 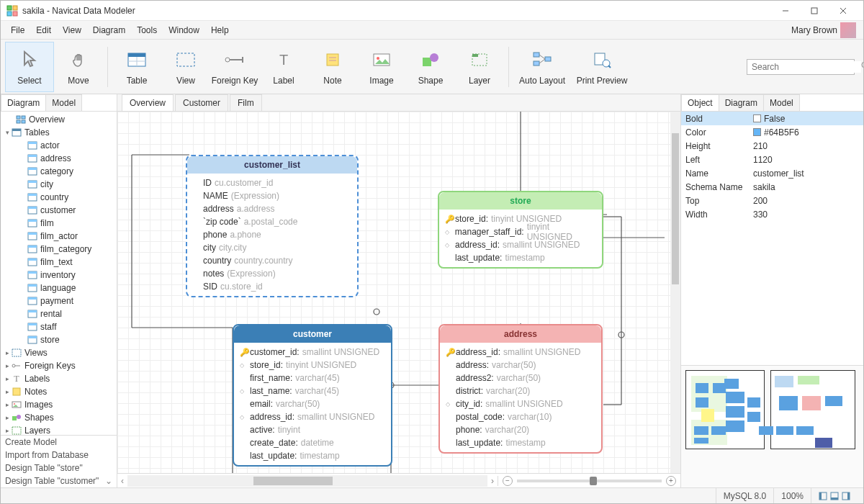 What do you see at coordinates (59, 120) in the screenshot?
I see `tree-overview: Overview` at bounding box center [59, 120].